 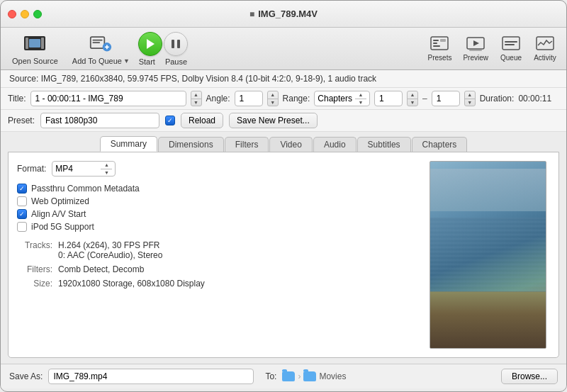 I want to click on add-to-queue-button: Add To Queue ▼, so click(x=101, y=48).